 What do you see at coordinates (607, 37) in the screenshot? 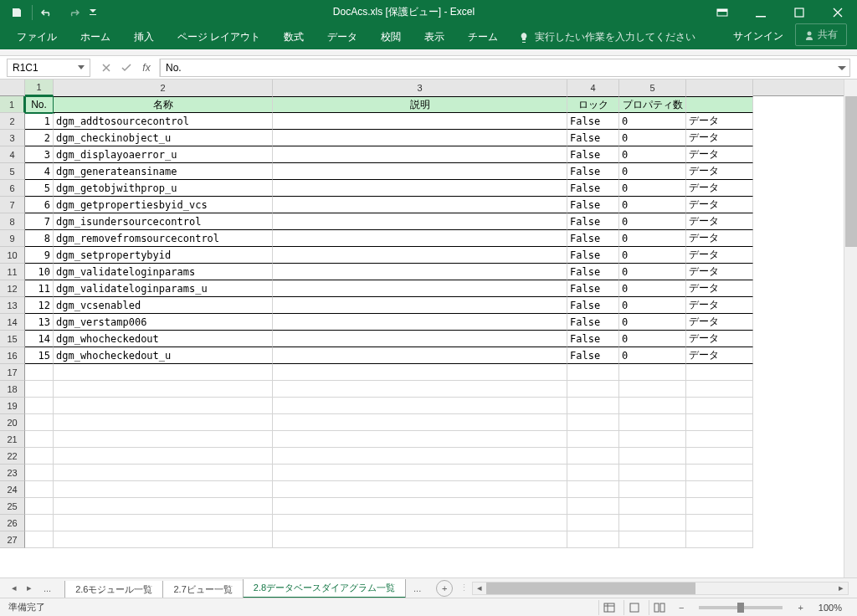
I see `tell-me-search: 実行したい作業を入力してください` at bounding box center [607, 37].